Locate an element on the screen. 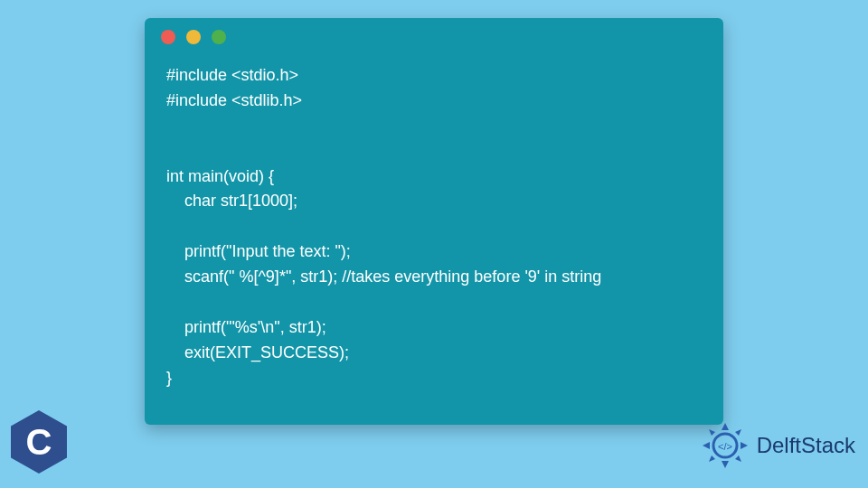  minimize-icon is located at coordinates (193, 37).